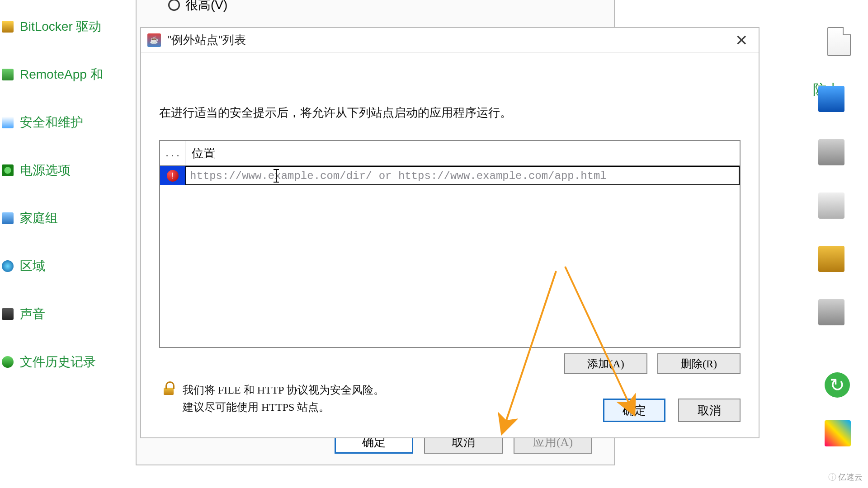 This screenshot has height=488, width=868. Describe the element at coordinates (831, 259) in the screenshot. I see `credential-icon` at that location.